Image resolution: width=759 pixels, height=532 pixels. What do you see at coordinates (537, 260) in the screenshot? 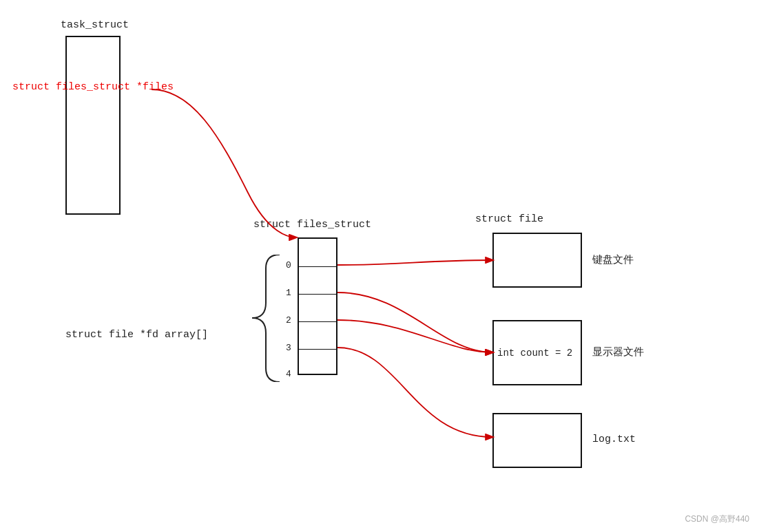
I see `keyboard-file-box` at bounding box center [537, 260].